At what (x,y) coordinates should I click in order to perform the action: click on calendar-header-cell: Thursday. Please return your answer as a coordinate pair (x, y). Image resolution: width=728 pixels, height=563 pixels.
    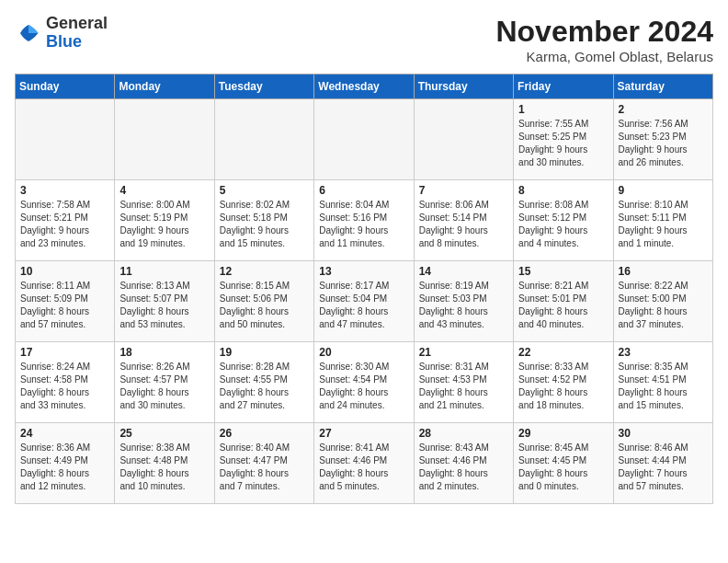
    Looking at the image, I should click on (463, 86).